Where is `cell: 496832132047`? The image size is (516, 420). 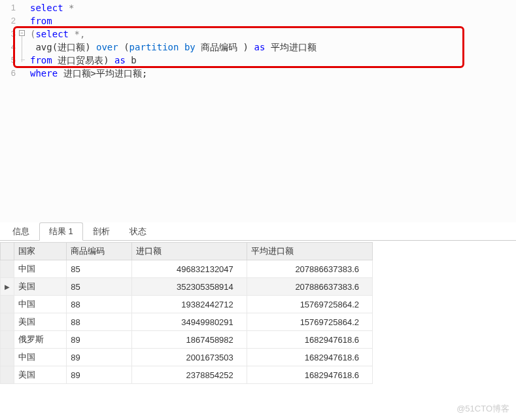 cell: 496832132047 is located at coordinates (190, 270).